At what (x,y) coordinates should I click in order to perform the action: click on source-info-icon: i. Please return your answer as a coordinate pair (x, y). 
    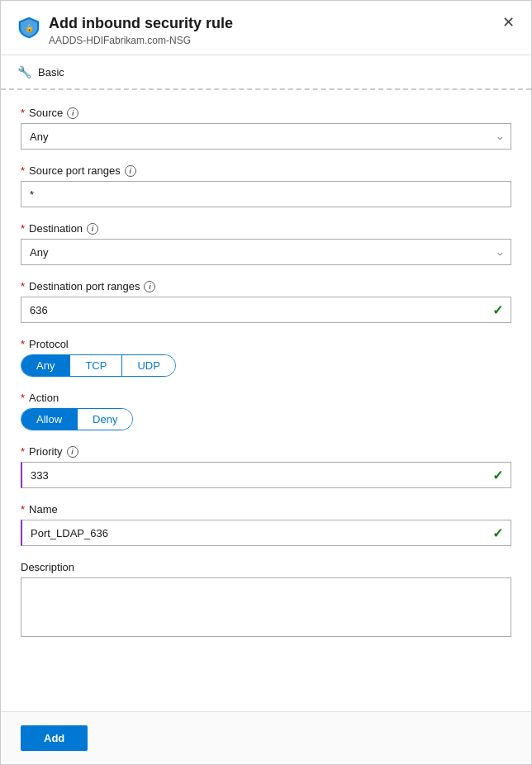
    Looking at the image, I should click on (73, 113).